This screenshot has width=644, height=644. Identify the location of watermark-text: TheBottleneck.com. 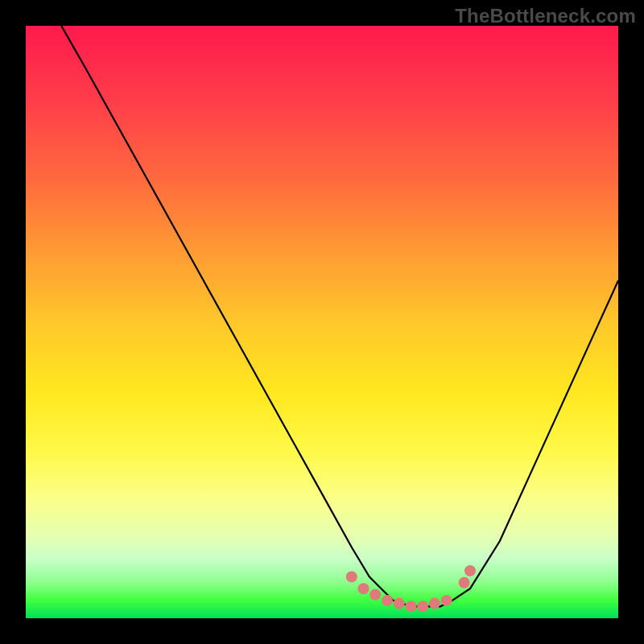
(546, 16).